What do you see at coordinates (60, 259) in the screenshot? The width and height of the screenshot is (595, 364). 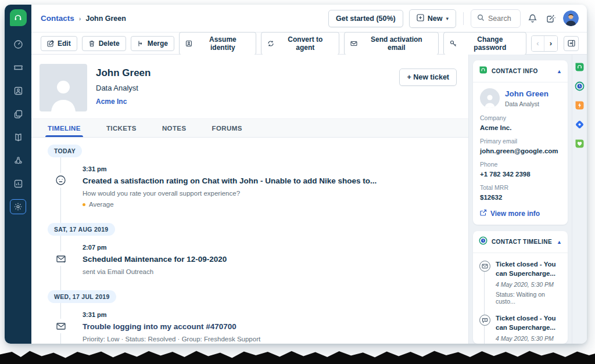 I see `email-sent-icon` at bounding box center [60, 259].